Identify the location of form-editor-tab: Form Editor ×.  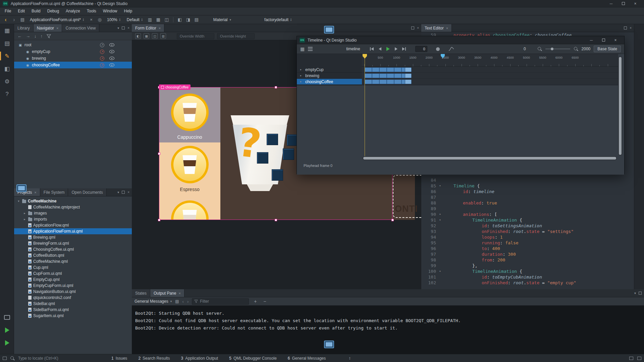
(148, 28).